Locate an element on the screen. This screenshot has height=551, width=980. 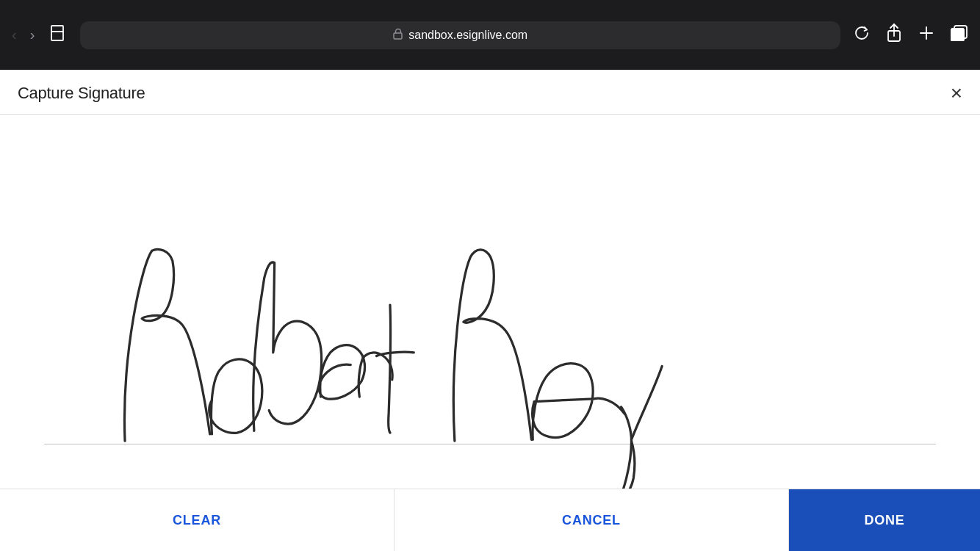
share-button is located at coordinates (894, 35).